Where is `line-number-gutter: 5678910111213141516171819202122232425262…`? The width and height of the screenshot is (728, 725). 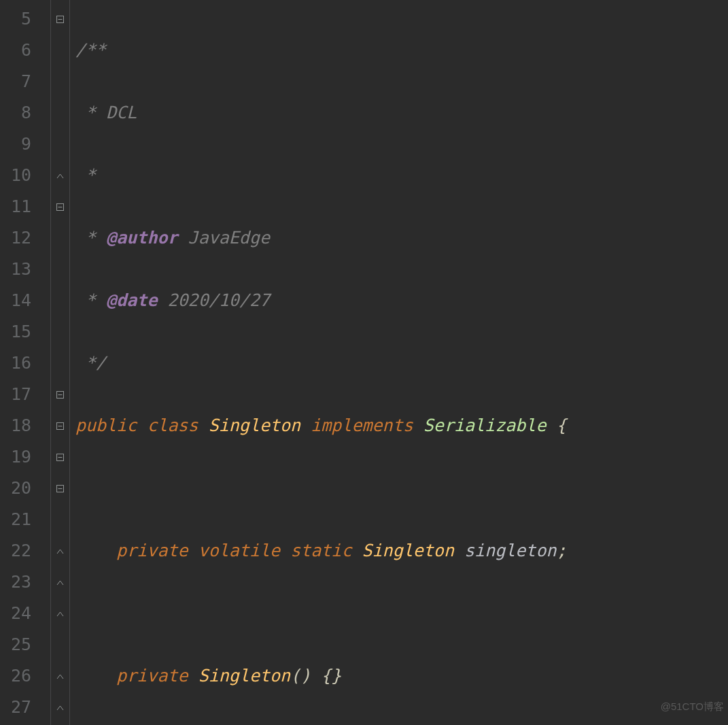
line-number-gutter: 5678910111213141516171819202122232425262… is located at coordinates (26, 362).